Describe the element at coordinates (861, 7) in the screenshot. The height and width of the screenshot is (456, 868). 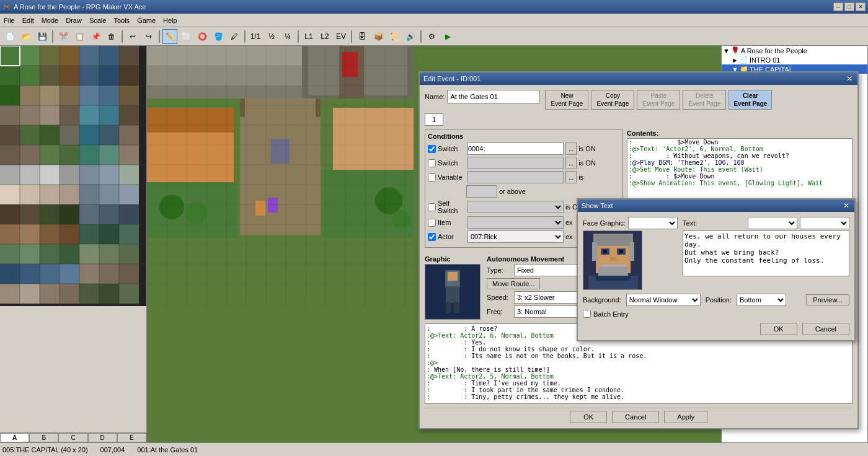
I see `close-button: ✕` at that location.